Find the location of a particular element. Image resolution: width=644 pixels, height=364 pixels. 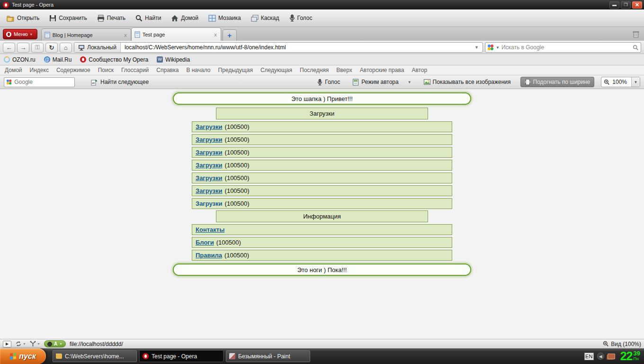

fit-to-width-toggle: Подогнать по ширине is located at coordinates (558, 82).